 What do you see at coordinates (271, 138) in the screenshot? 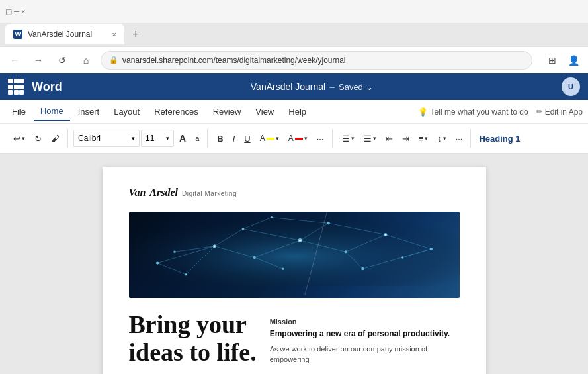
I see `format-group: B I U A ▾ A ▾ ···` at bounding box center [271, 138].